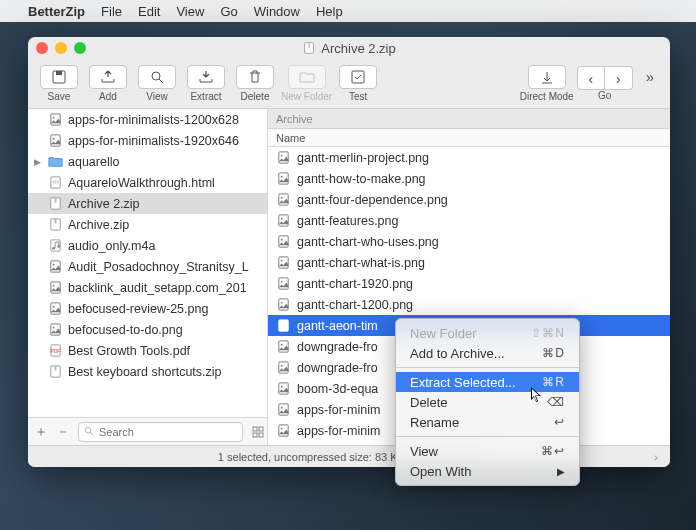  I want to click on zip-icon, so click(309, 48).